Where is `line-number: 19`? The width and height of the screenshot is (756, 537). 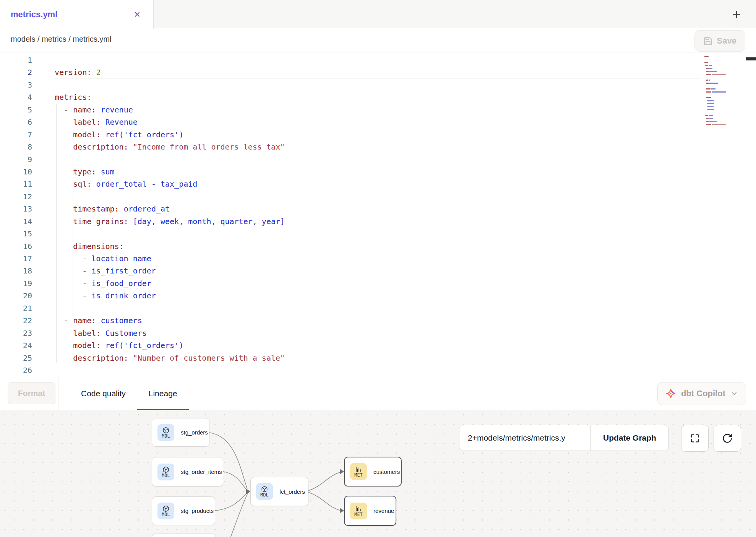
line-number: 19 is located at coordinates (16, 283).